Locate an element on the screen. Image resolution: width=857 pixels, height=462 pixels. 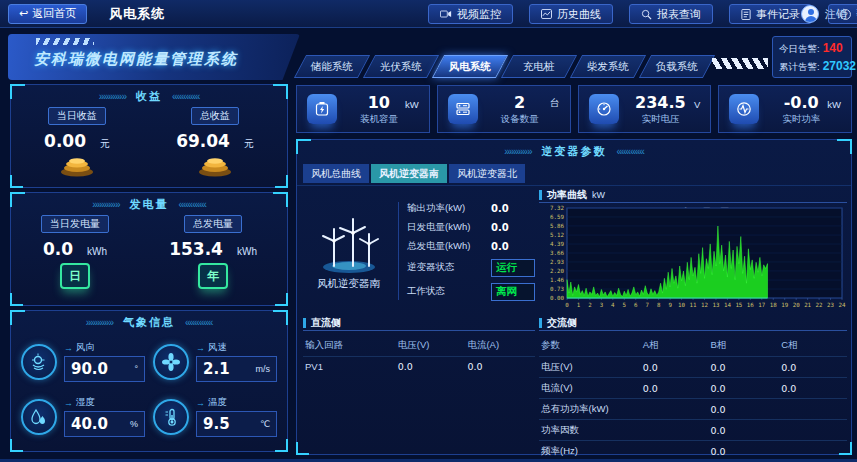
revenue-title: 收益 is located at coordinates (149, 96).